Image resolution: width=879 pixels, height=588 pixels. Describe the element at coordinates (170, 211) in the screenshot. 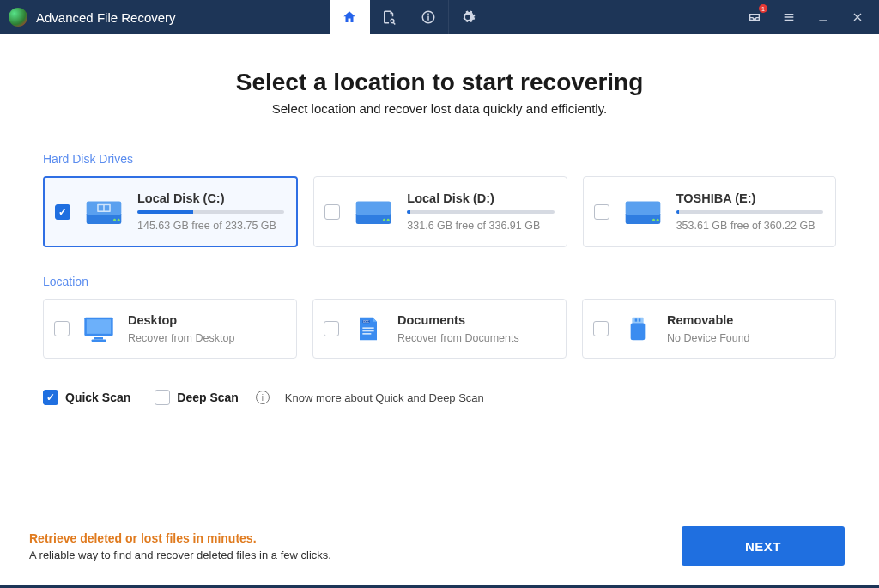

I see `drive-card-c: Local Disk (C:) 145.63 GB free of 233.75…` at that location.